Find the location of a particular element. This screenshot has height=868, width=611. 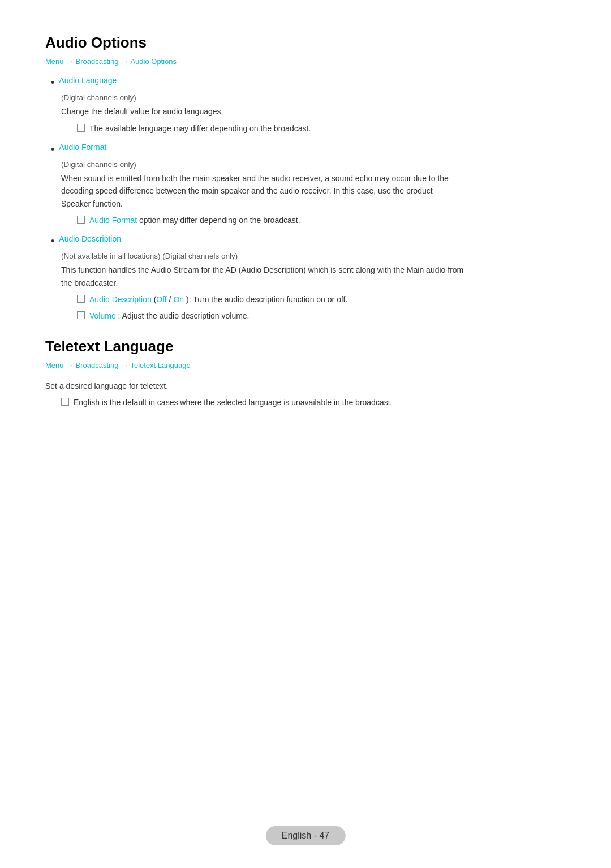

audio-format-inline-link: Audio Format is located at coordinates (113, 220).